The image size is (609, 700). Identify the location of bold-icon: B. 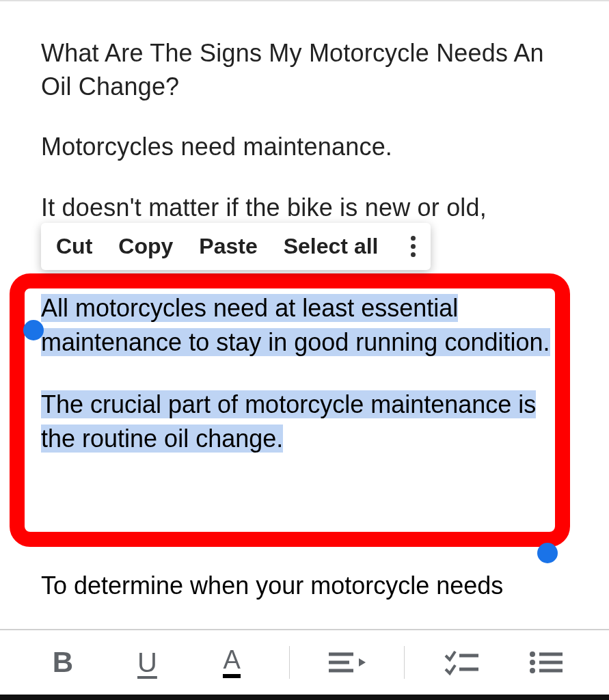
(63, 662).